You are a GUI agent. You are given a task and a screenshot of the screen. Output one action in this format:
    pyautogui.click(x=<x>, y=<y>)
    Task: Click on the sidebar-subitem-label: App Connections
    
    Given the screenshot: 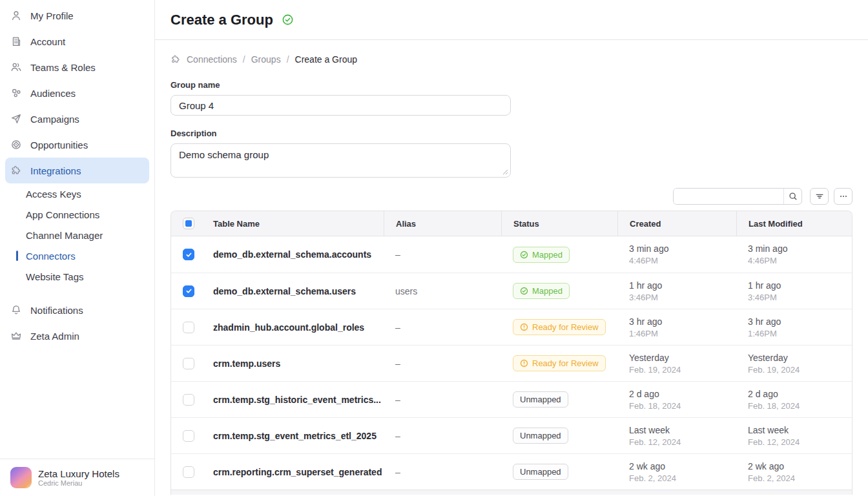 What is the action you would take?
    pyautogui.click(x=63, y=214)
    